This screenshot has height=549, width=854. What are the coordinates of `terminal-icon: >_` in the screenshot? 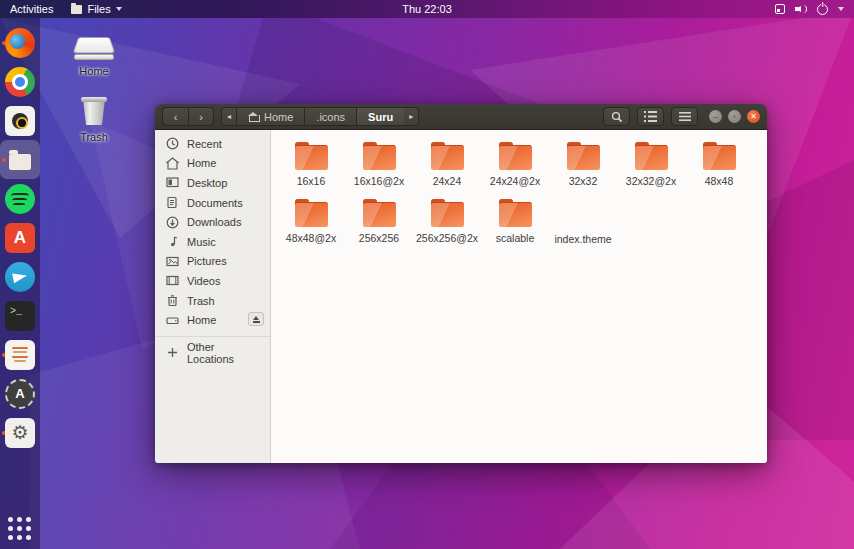 It's located at (20, 316).